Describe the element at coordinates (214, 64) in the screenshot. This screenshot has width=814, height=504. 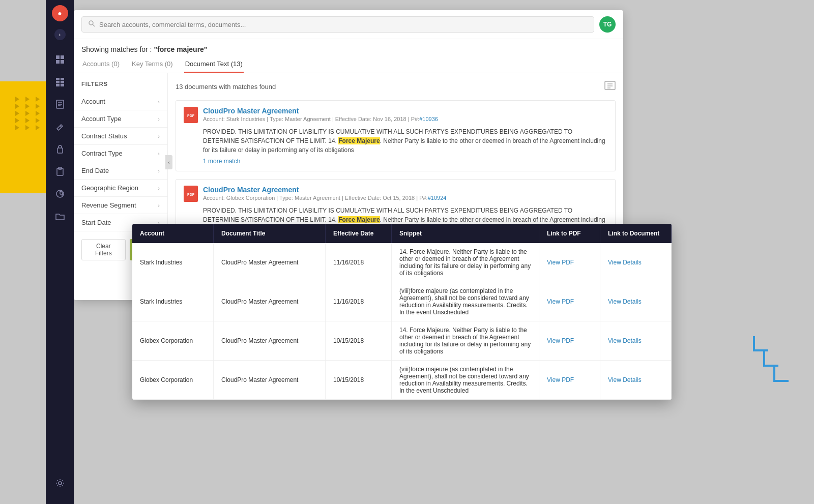
I see `tab-document-text: Document Text (13)` at that location.